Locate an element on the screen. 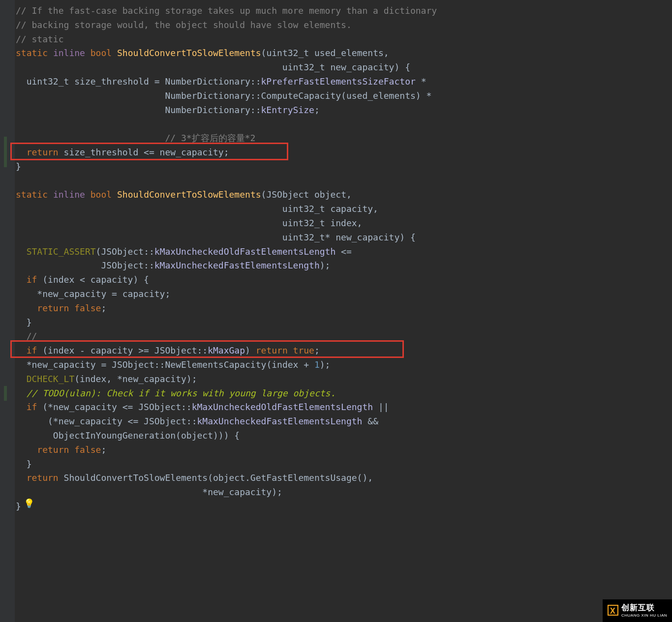  comment: // 3*扩容后的容量*2 is located at coordinates (210, 138).